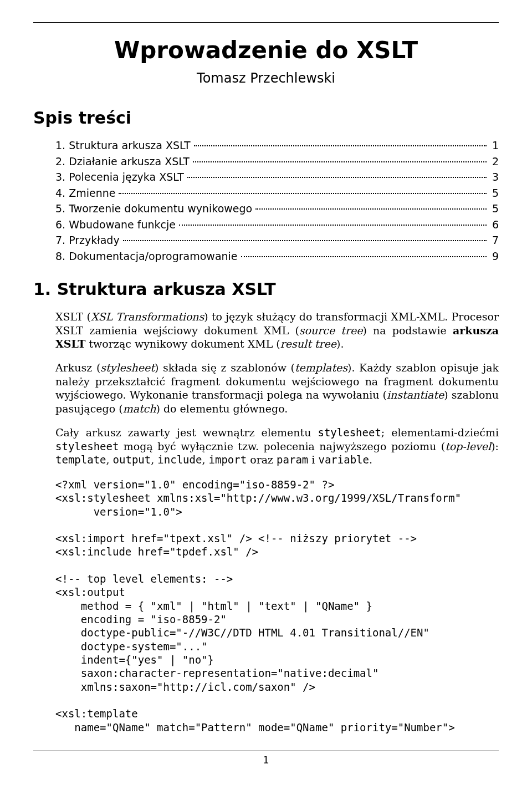 The height and width of the screenshot is (795, 532). What do you see at coordinates (266, 751) in the screenshot?
I see `bottom-rule` at bounding box center [266, 751].